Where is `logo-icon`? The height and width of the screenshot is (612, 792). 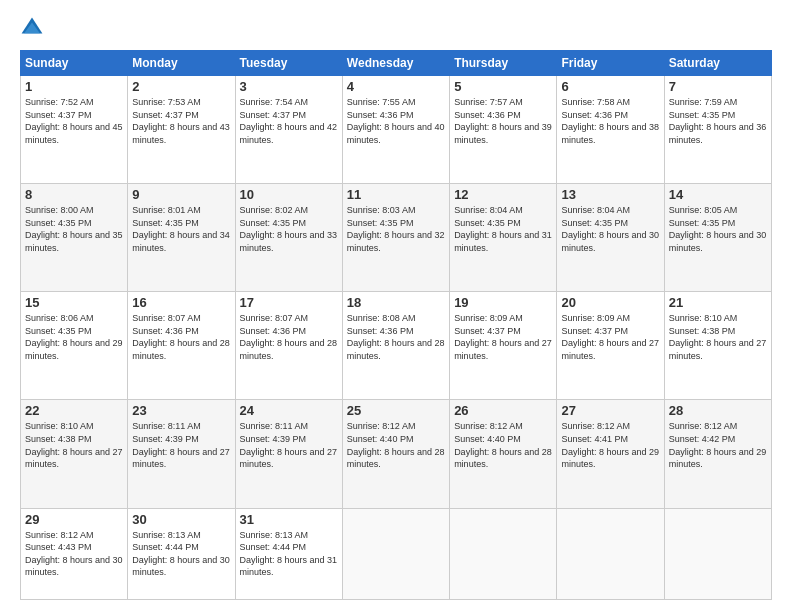 logo-icon is located at coordinates (32, 28).